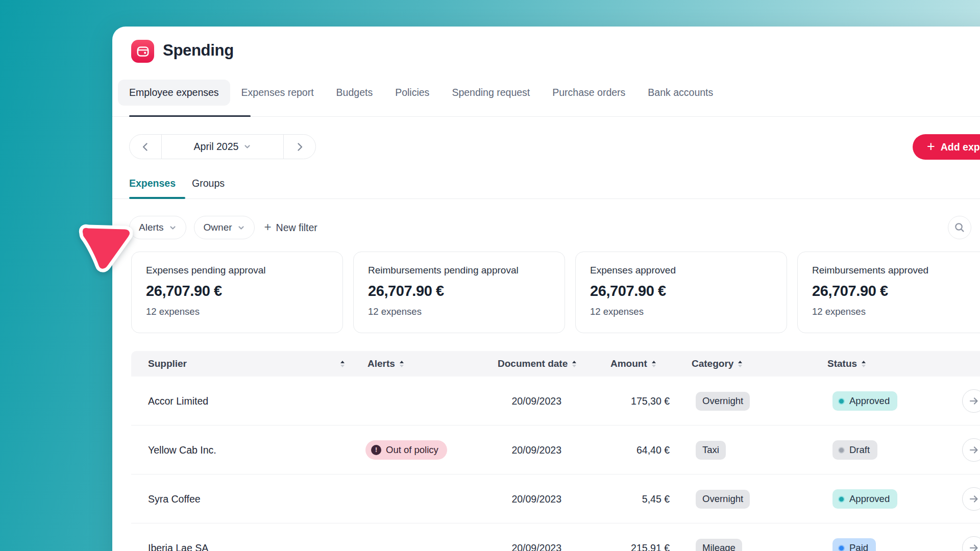 This screenshot has height=551, width=980. Describe the element at coordinates (178, 537) in the screenshot. I see `supplier-cell: Iberia Lae SA` at that location.